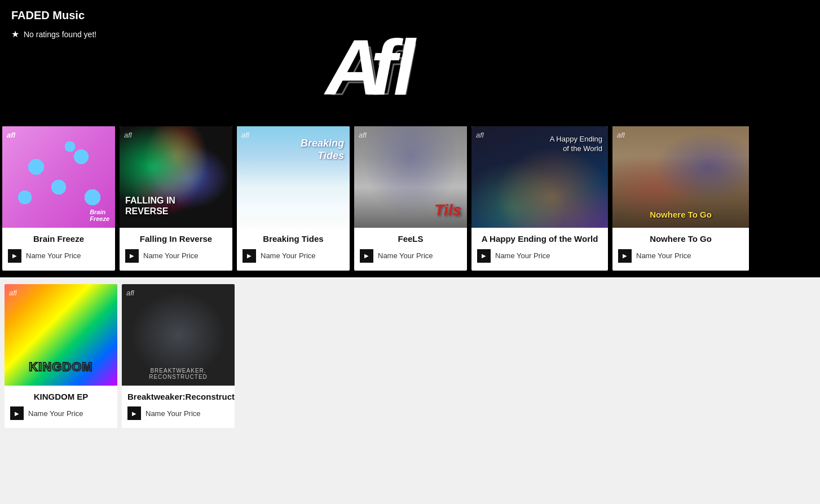 The image size is (820, 504). What do you see at coordinates (176, 239) in the screenshot?
I see `album-title: Falling In Reverse` at bounding box center [176, 239].